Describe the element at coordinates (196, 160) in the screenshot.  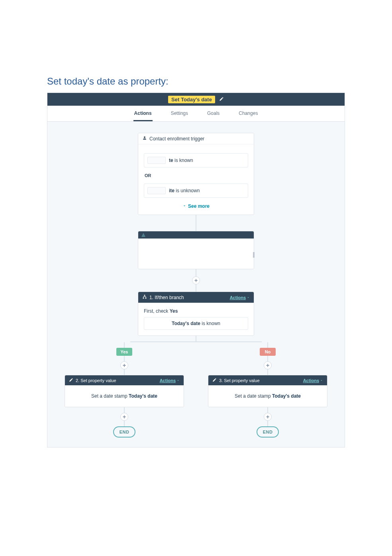
I see `enrollment-condition-1: te is known` at that location.